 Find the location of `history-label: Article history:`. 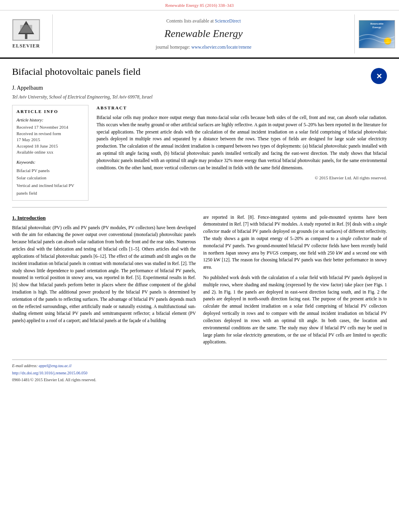

history-label: Article history: is located at coordinates (50, 120).